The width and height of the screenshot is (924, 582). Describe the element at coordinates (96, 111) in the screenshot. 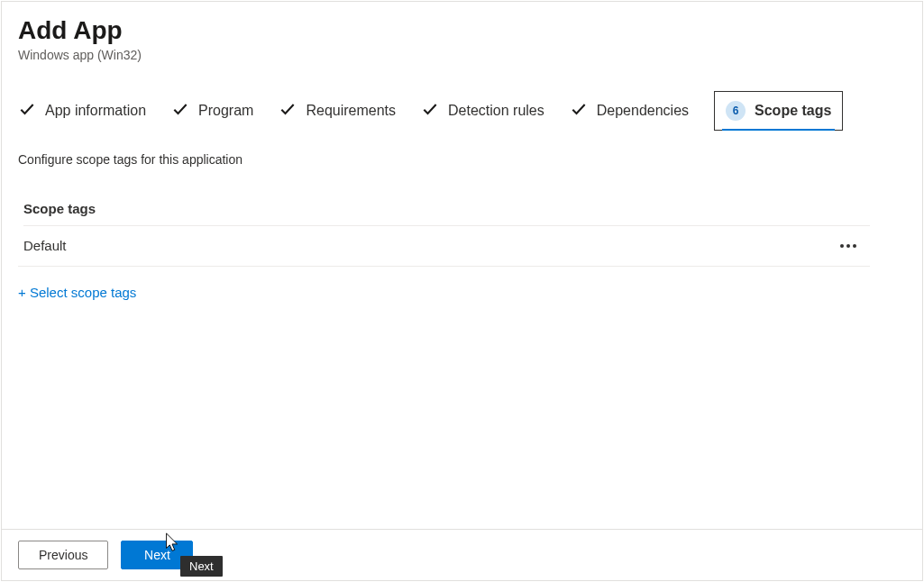

I see `step-label: App information` at that location.